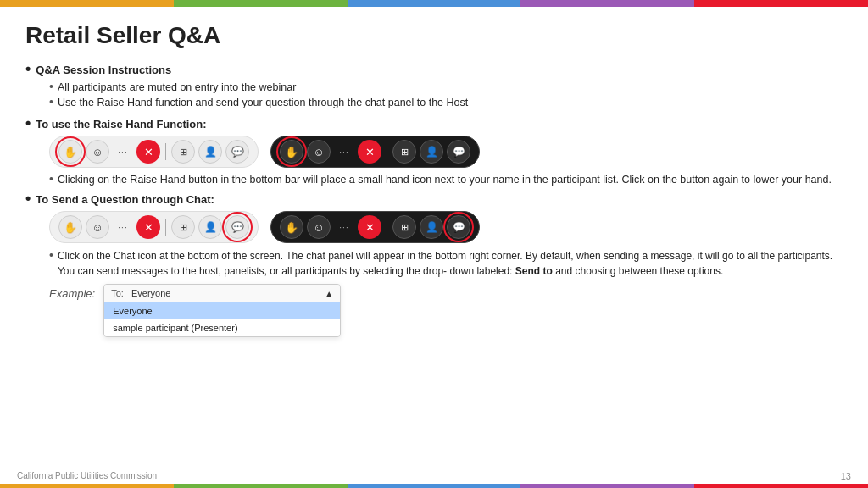 The height and width of the screenshot is (488, 868). What do you see at coordinates (446, 102) in the screenshot?
I see `sub-bullet-2: • Use the Raise Hand function and send y…` at bounding box center [446, 102].